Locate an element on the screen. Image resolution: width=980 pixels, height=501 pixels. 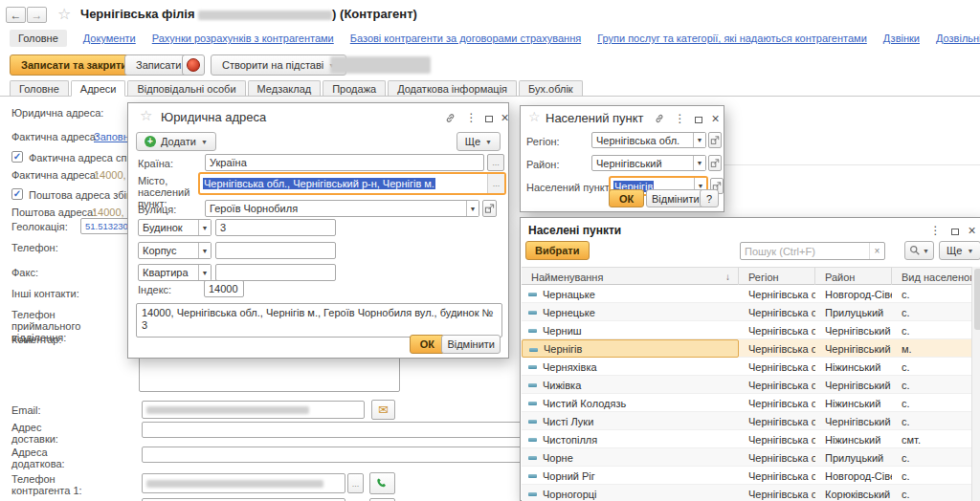
cell-name: Чисті Луки is located at coordinates (630, 421).